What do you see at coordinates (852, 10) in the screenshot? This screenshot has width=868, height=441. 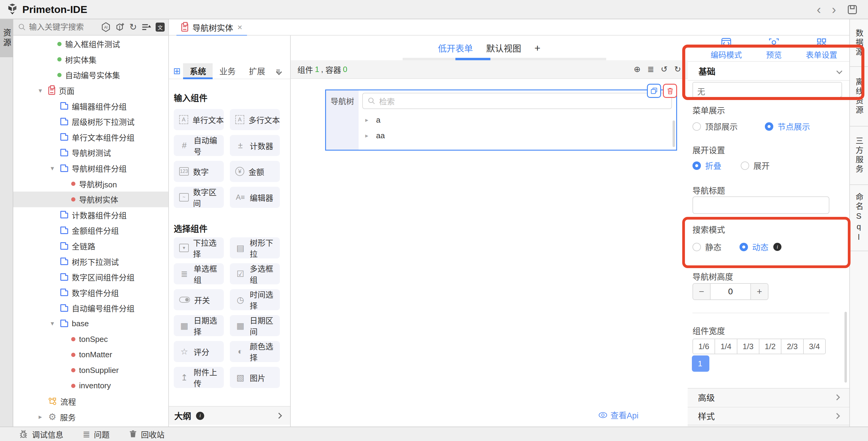 I see `save-button` at bounding box center [852, 10].